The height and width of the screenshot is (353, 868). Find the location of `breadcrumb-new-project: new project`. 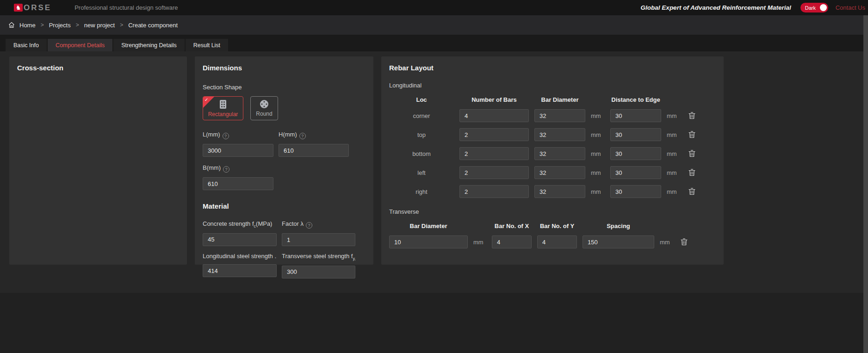

breadcrumb-new-project: new project is located at coordinates (99, 25).